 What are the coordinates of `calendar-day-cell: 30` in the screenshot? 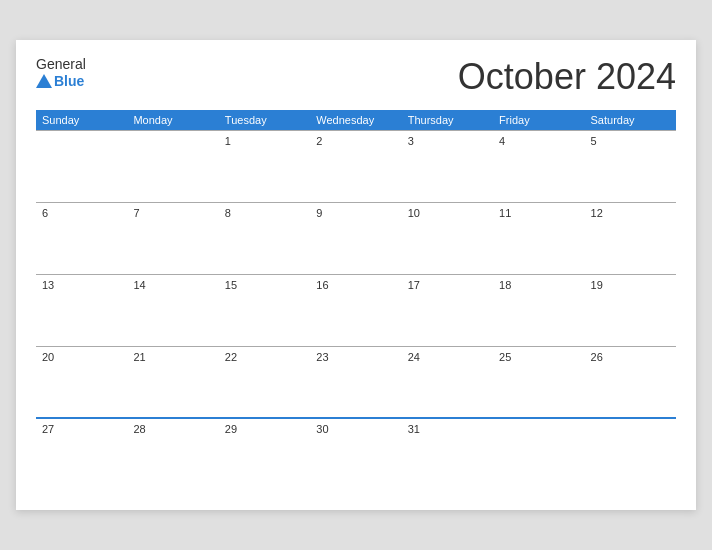 It's located at (356, 454).